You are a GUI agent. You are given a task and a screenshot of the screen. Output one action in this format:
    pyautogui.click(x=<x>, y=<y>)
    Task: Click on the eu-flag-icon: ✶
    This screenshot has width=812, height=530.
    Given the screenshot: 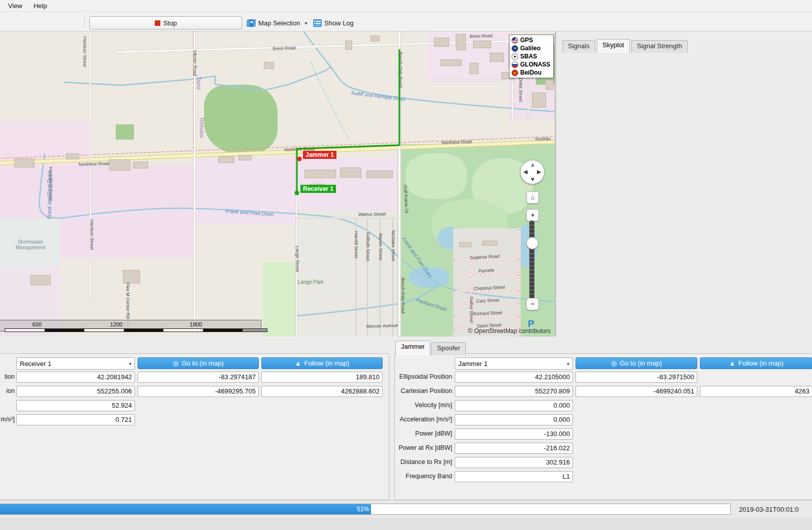 What is the action you would take?
    pyautogui.click(x=515, y=49)
    